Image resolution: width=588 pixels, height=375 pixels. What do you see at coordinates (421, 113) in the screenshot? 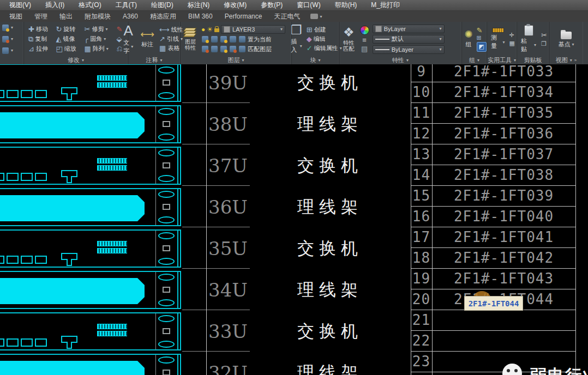
I see `table-row-number: 11` at bounding box center [421, 113].